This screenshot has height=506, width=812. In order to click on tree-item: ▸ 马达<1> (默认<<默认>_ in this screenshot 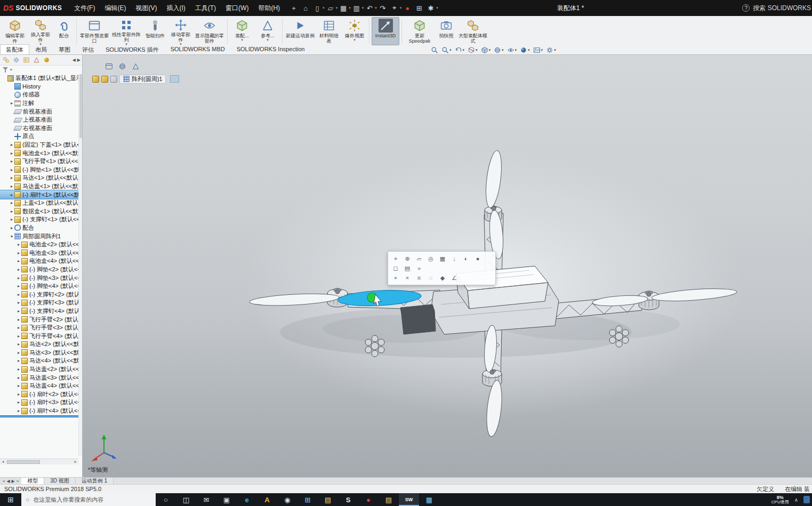, I will do `click(39, 178)`.